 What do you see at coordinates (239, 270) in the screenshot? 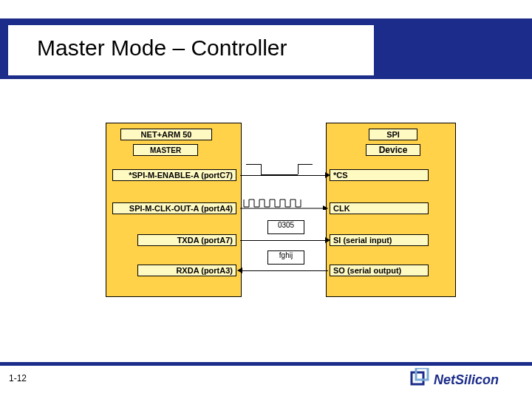
I see `rxda-arrowhead-icon` at bounding box center [239, 270].